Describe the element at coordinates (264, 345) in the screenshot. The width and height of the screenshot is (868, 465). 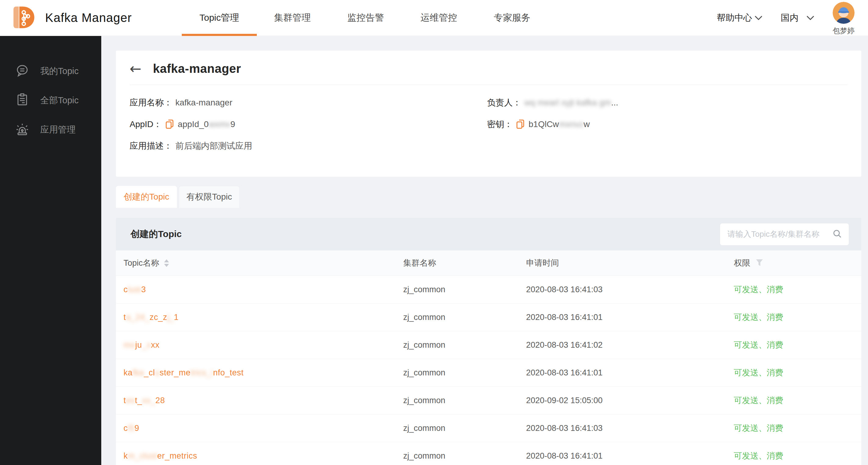
I see `topic-name-link: moju_xxx` at that location.